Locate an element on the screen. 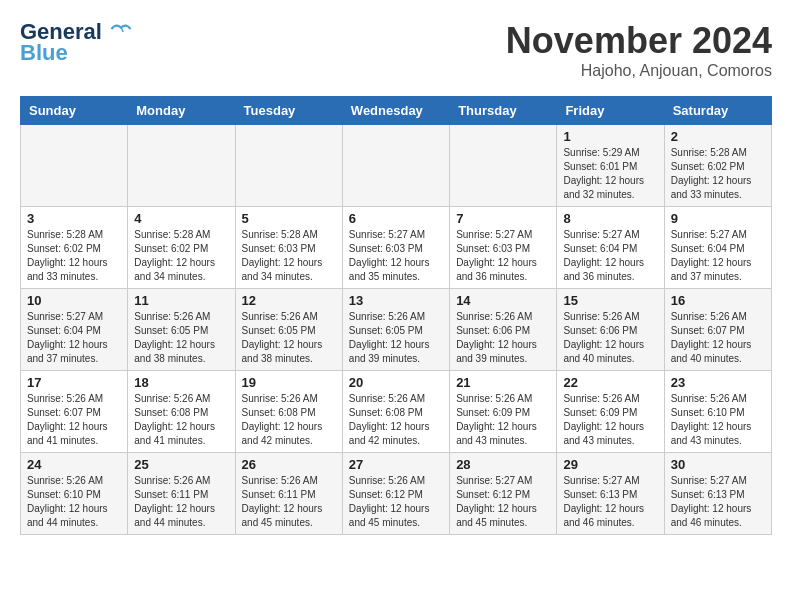 Image resolution: width=792 pixels, height=612 pixels. calendar-cell: 29Sunrise: 5:27 AM Sunset: 6:13 PM Dayli… is located at coordinates (610, 494).